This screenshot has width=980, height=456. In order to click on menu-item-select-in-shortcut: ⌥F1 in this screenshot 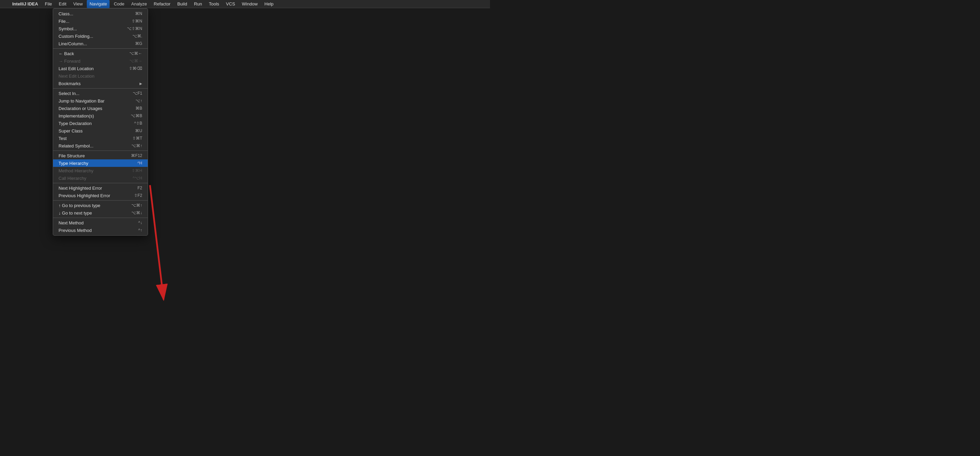, I will do `click(138, 93)`.